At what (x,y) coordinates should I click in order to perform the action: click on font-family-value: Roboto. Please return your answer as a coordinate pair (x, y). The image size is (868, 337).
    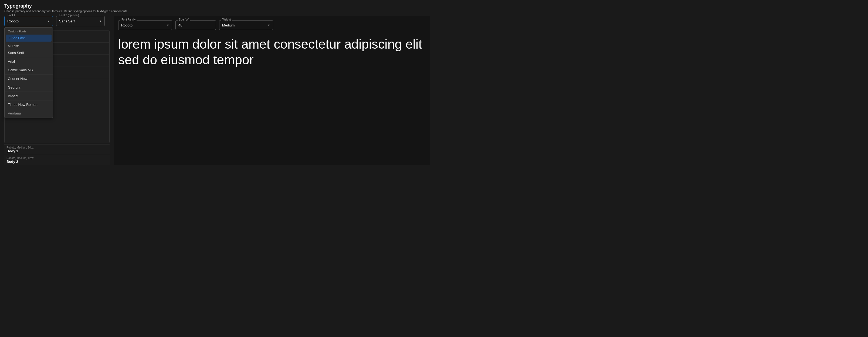
    Looking at the image, I should click on (127, 25).